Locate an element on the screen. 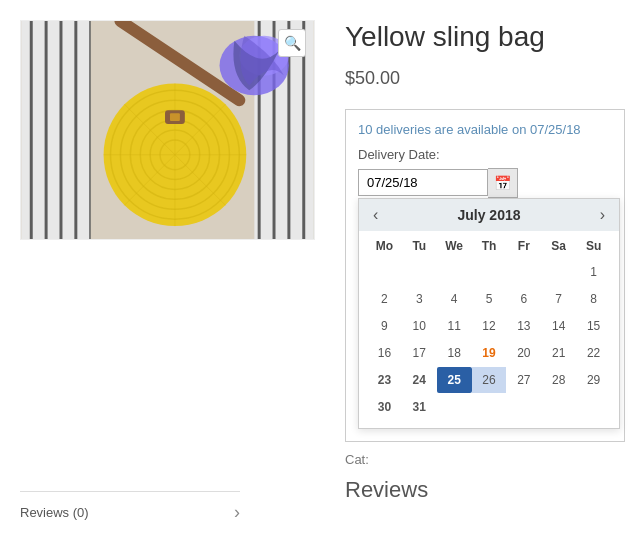 The height and width of the screenshot is (533, 641). calendar-cell-18: 18 is located at coordinates (454, 353).